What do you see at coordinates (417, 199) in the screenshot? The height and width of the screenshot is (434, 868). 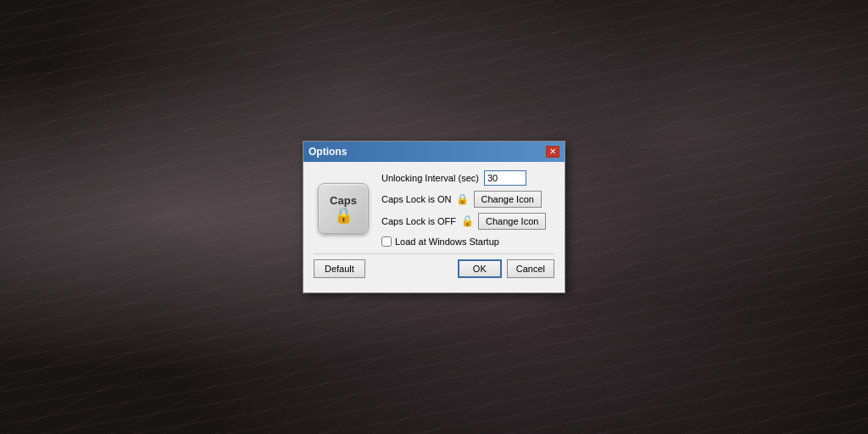 I see `caps-lock-on-label: Caps Lock is ON` at bounding box center [417, 199].